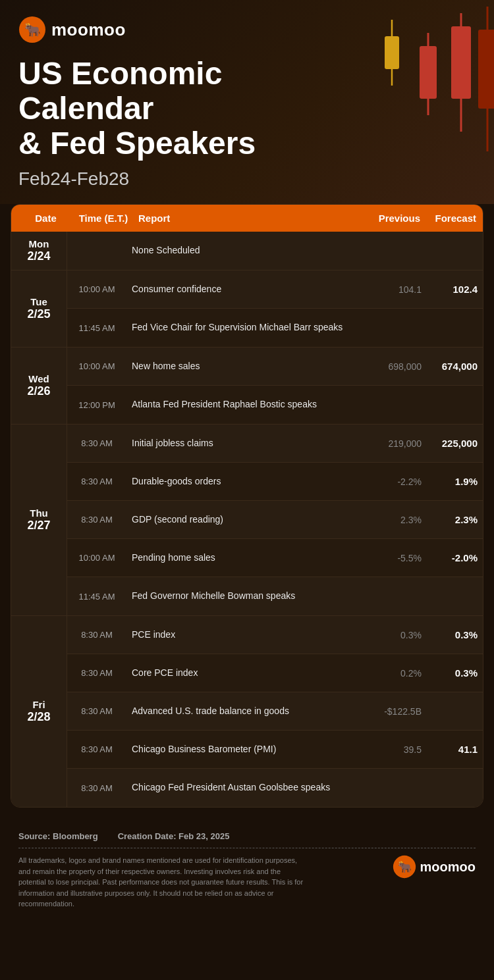 This screenshot has width=494, height=980. Describe the element at coordinates (174, 836) in the screenshot. I see `creation-date-label: Creation Date: Feb 23, 2025` at that location.